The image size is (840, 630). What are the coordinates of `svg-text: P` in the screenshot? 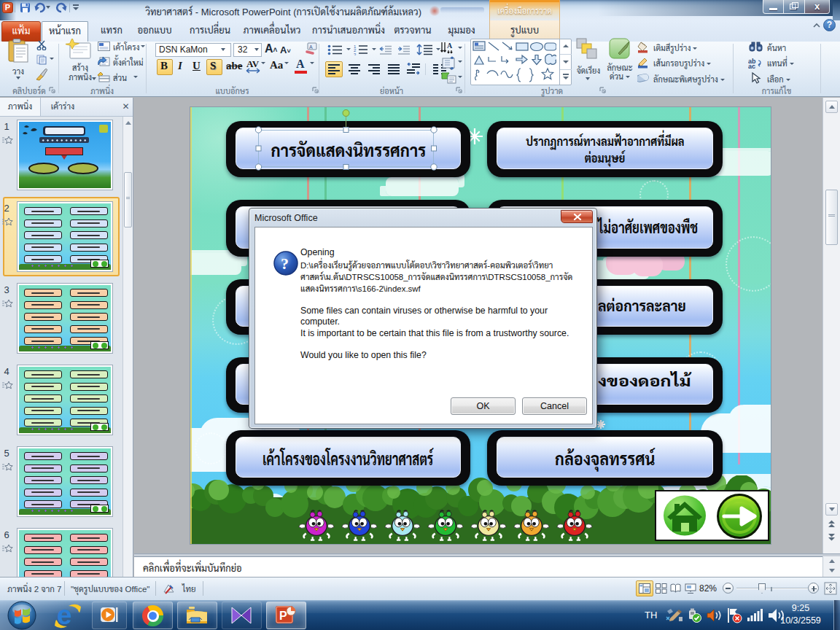 It's located at (283, 615).